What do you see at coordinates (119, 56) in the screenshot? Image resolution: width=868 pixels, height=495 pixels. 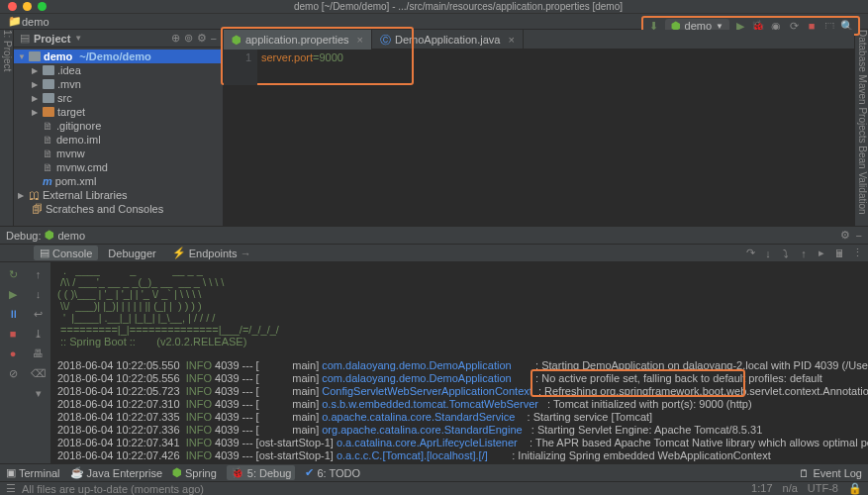 I see `tree-root: ▼ demo ~/Demo/demo` at bounding box center [119, 56].